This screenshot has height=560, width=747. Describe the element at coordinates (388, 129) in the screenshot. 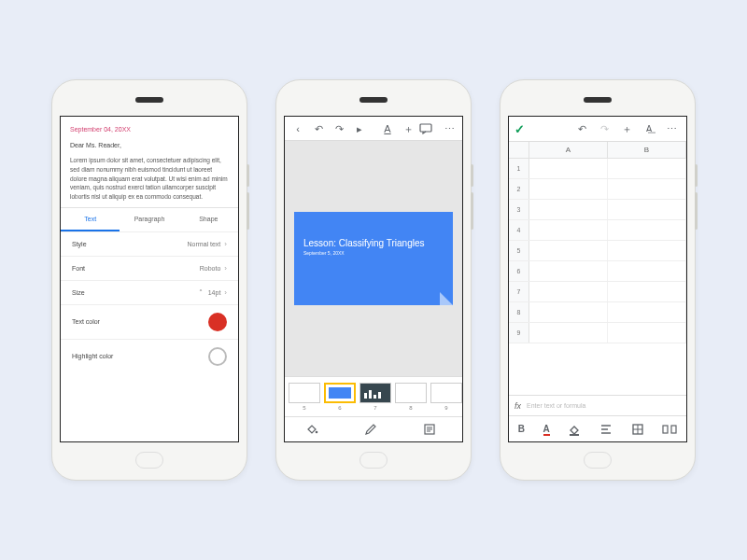

I see `text-icon: A` at that location.